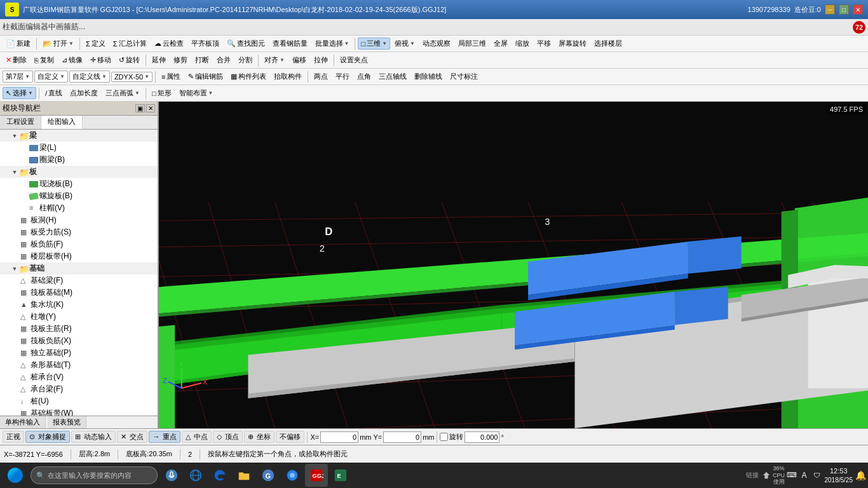 This screenshot has width=868, height=488. What do you see at coordinates (79, 244) in the screenshot?
I see `tree-item-slab-load: ▦ 板负筋(F)` at bounding box center [79, 244].